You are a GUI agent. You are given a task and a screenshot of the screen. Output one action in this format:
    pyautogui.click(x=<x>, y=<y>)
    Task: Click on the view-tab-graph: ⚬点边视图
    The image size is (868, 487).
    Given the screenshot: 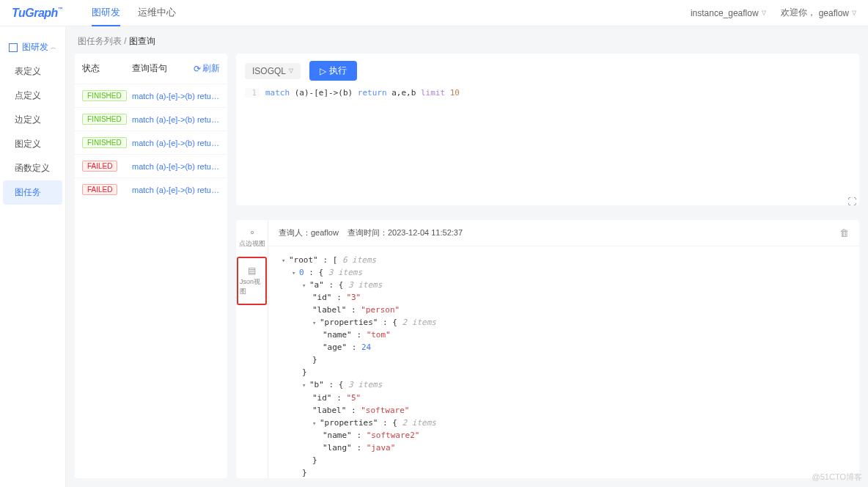 What is the action you would take?
    pyautogui.click(x=252, y=238)
    